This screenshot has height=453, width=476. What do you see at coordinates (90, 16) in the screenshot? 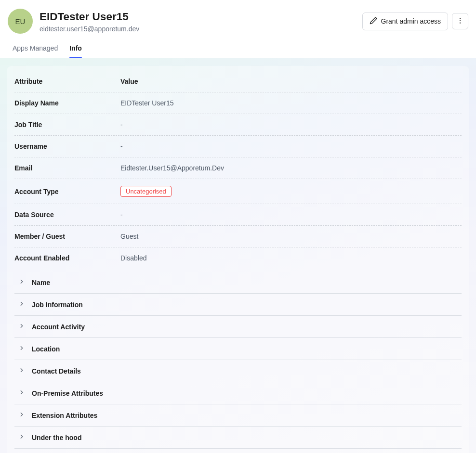
I see `page-title: EIDTester User15` at bounding box center [90, 16].